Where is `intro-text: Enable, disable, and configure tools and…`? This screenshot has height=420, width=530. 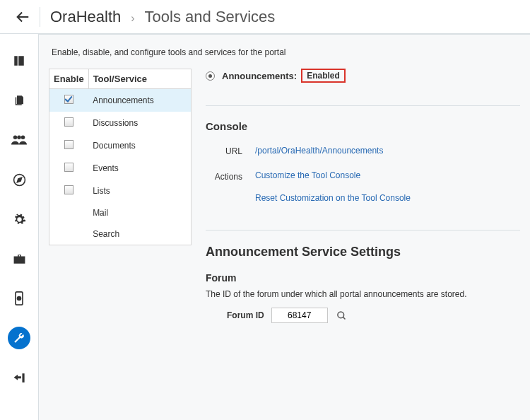 intro-text: Enable, disable, and configure tools and… is located at coordinates (291, 52).